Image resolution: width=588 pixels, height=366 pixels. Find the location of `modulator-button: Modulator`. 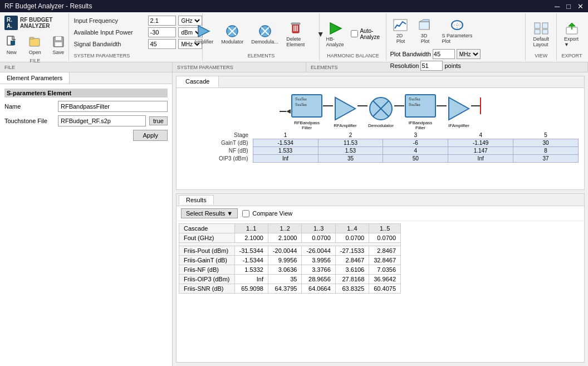

modulator-button: Modulator is located at coordinates (232, 34).